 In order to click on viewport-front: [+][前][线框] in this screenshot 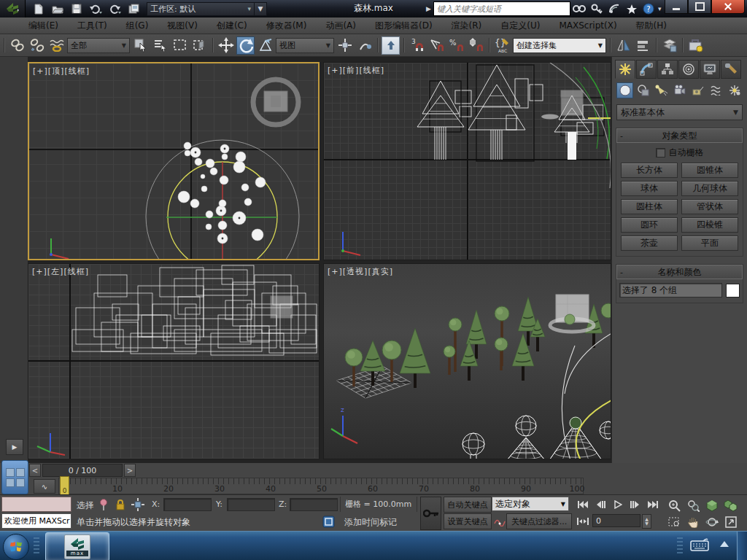, I will do `click(467, 161)`.